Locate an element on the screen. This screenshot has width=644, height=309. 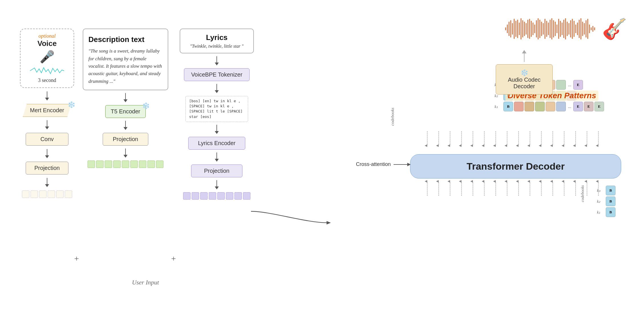
k1-c5 is located at coordinates (561, 107).